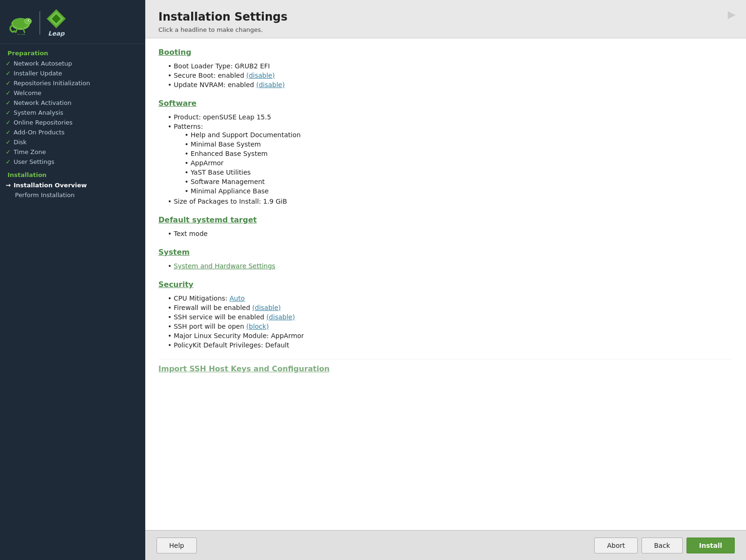 The image size is (746, 560). What do you see at coordinates (450, 159) in the screenshot?
I see `software-patterns: Patterns: Help and Support Documentation…` at bounding box center [450, 159].